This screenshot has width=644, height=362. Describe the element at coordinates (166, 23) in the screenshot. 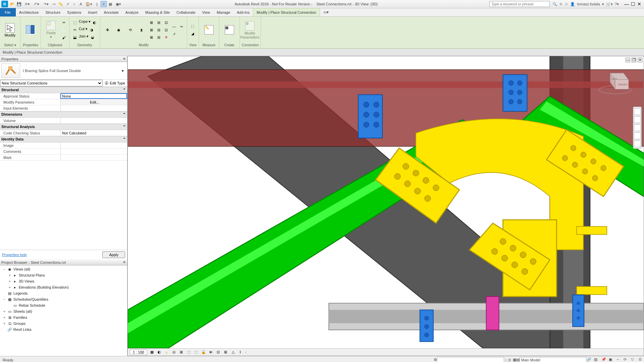

I see `split-icon: ⊡` at that location.